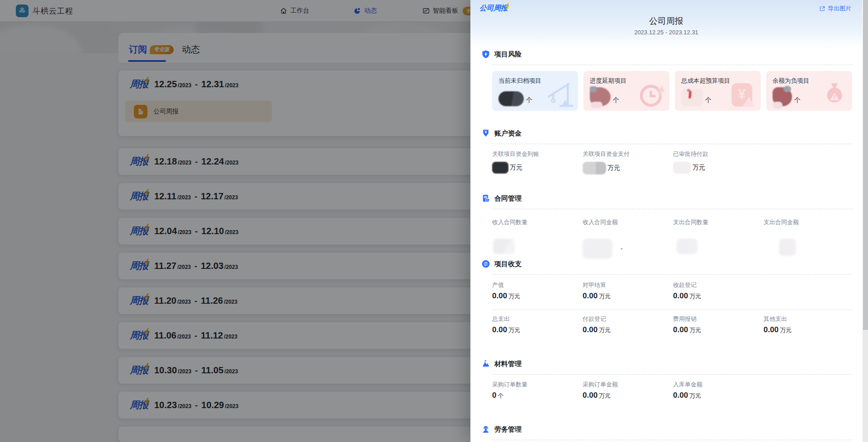 This screenshot has width=868, height=442. I want to click on dash-value: -, so click(621, 249).